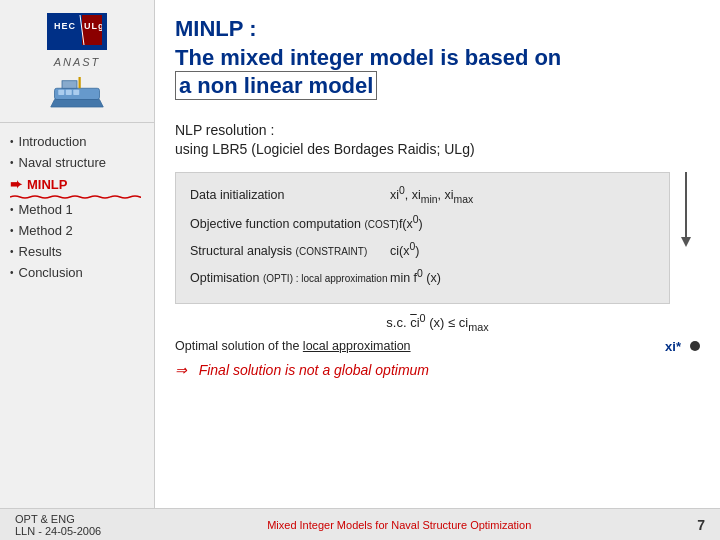 The image size is (720, 540). I want to click on ship-icon, so click(77, 92).